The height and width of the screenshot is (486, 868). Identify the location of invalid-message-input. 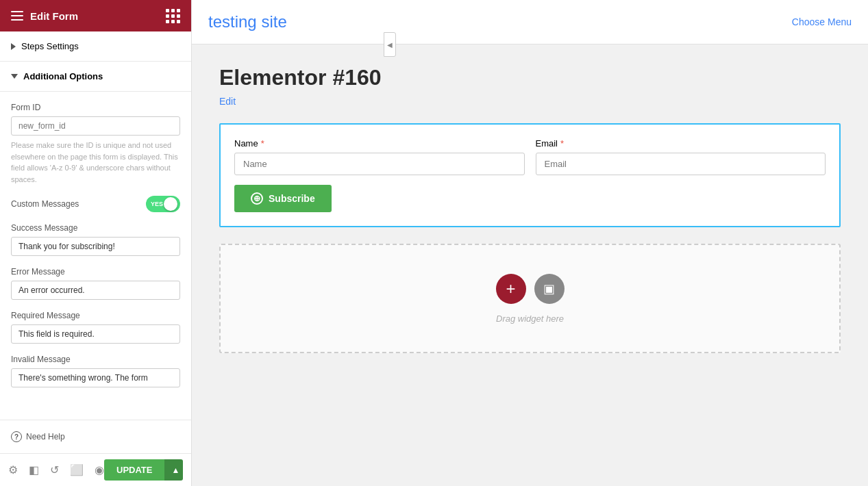
(96, 378).